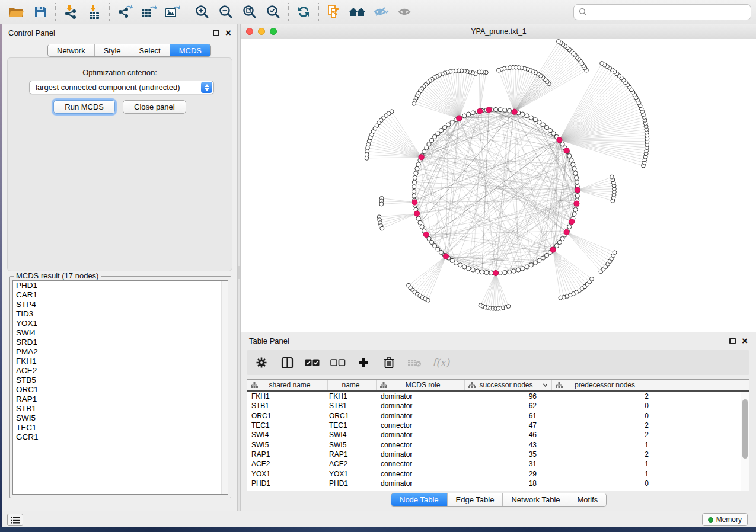  I want to click on tab-network: Network, so click(71, 50).